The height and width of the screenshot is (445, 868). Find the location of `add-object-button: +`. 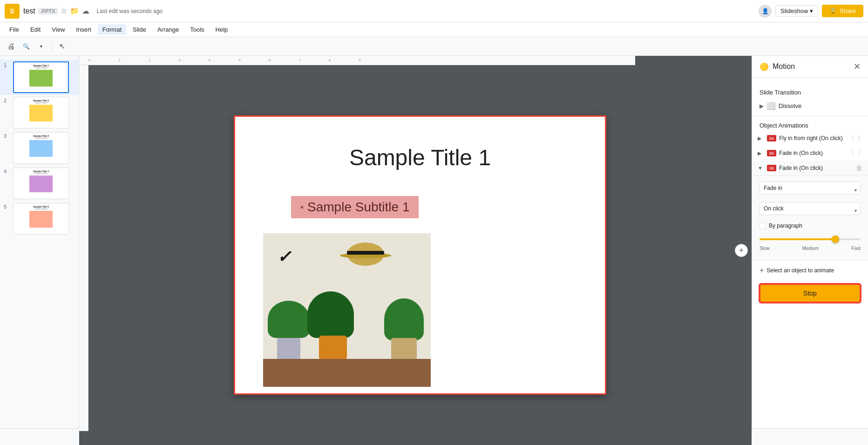

add-object-button: + is located at coordinates (741, 250).